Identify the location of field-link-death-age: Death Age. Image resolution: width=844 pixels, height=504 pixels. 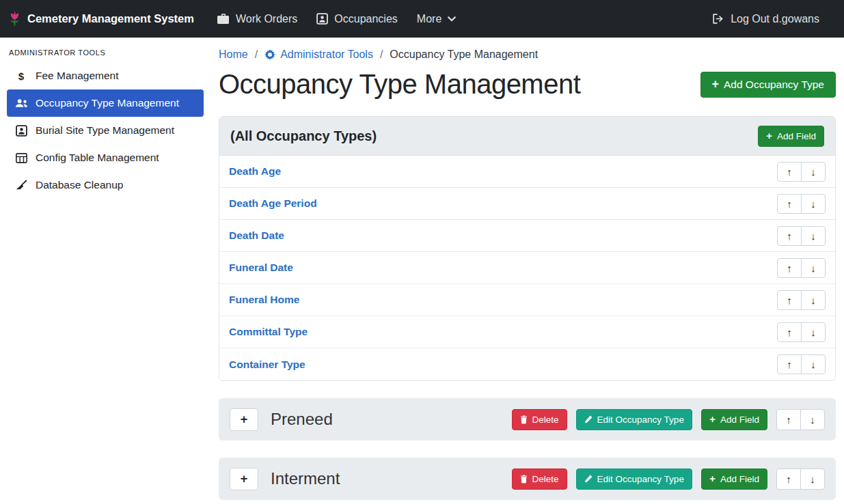
(255, 171).